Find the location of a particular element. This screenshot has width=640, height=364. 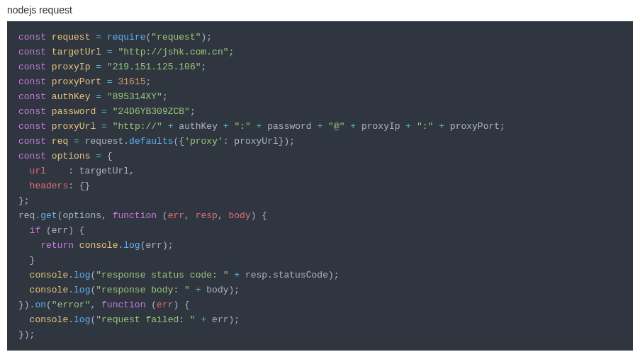

code-token: 'proxy' is located at coordinates (204, 142).